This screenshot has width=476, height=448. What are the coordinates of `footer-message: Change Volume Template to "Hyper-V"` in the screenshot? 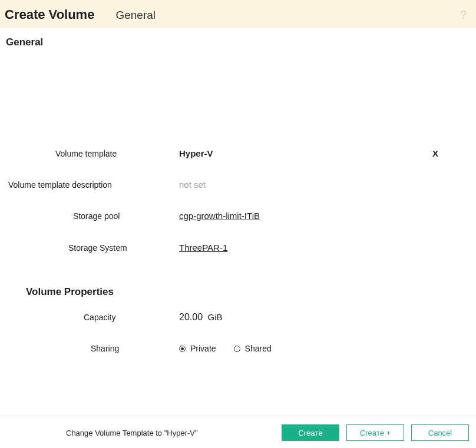 It's located at (141, 433).